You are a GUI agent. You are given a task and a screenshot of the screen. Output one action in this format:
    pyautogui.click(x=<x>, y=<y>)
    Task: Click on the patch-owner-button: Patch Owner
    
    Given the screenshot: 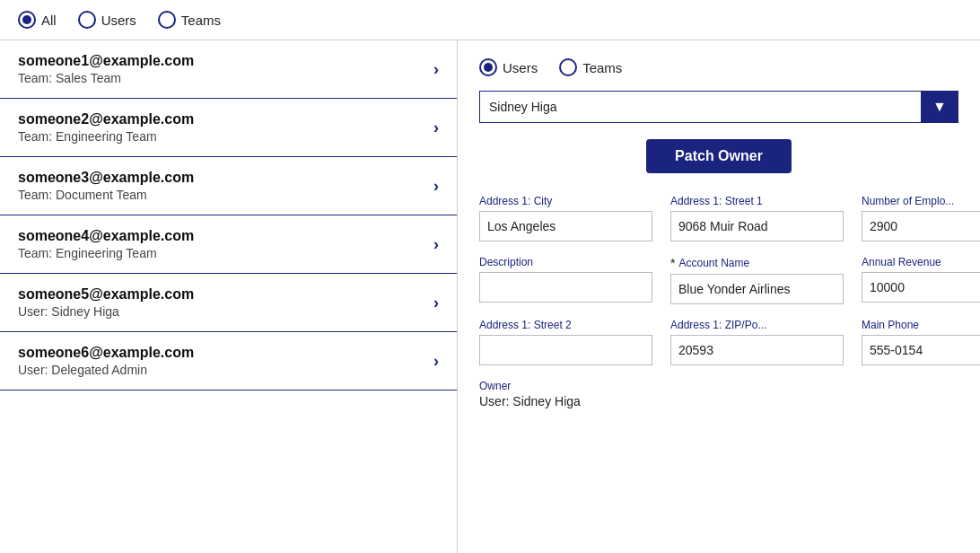 What is the action you would take?
    pyautogui.click(x=719, y=156)
    